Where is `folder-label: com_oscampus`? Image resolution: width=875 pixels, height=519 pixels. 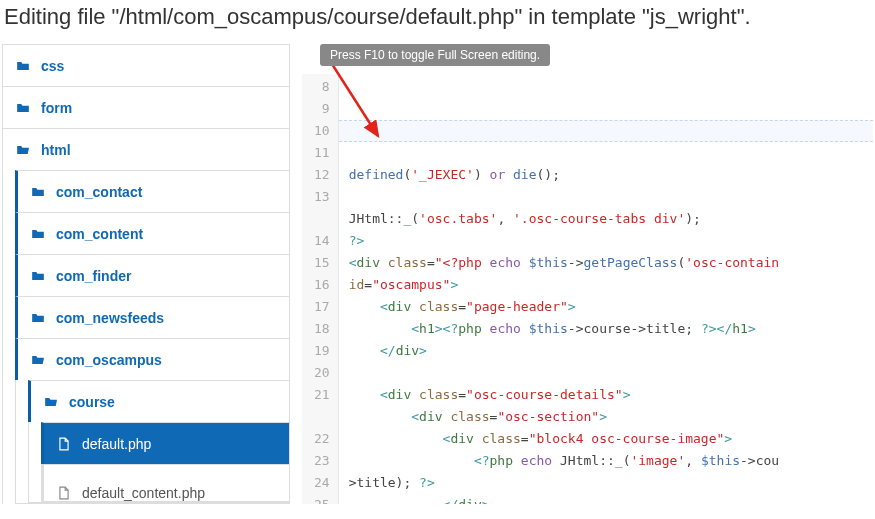 folder-label: com_oscampus is located at coordinates (109, 360).